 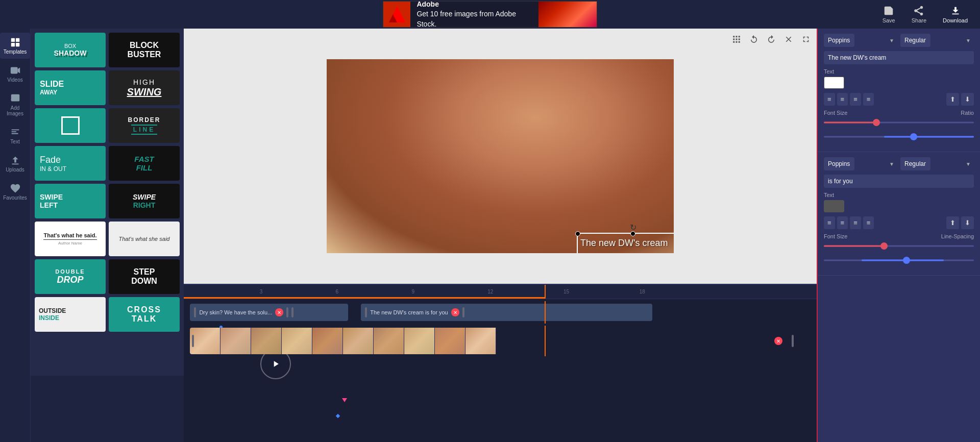 I want to click on uploads-icon, so click(x=15, y=160).